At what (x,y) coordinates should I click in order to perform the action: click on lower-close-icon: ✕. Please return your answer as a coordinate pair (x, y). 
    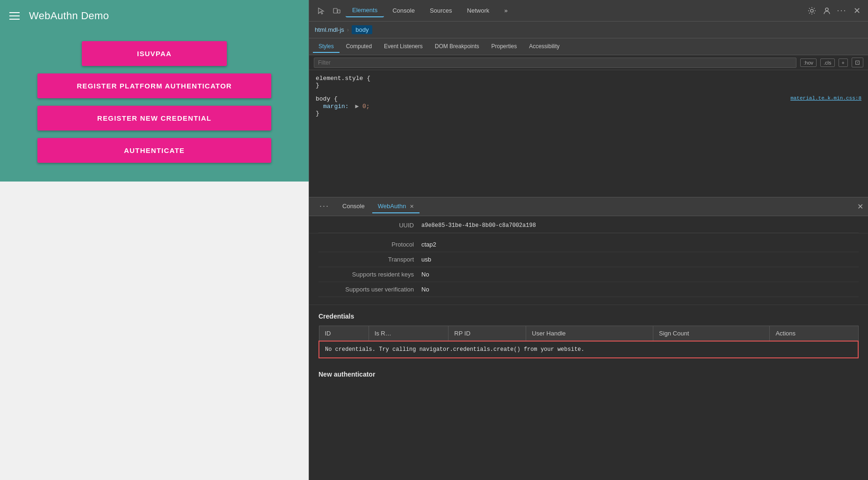
    Looking at the image, I should click on (861, 207).